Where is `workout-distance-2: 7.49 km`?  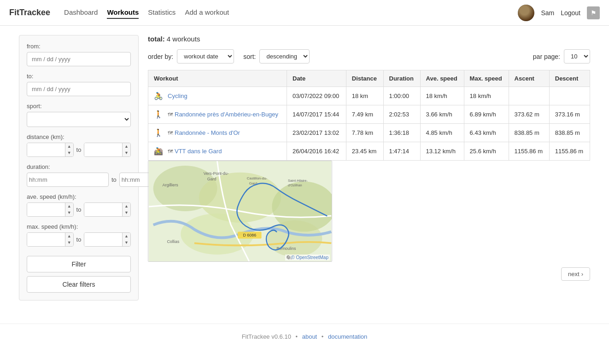 workout-distance-2: 7.49 km is located at coordinates (365, 115).